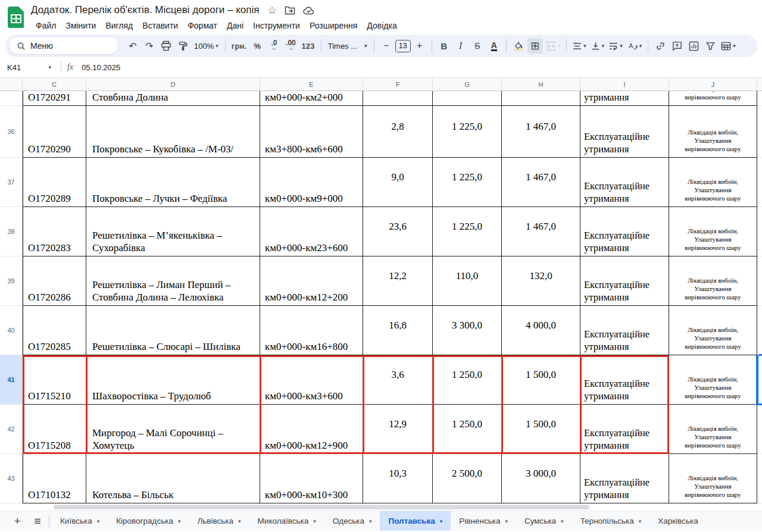 This screenshot has width=762, height=532. I want to click on row-header-40: 40, so click(11, 331).